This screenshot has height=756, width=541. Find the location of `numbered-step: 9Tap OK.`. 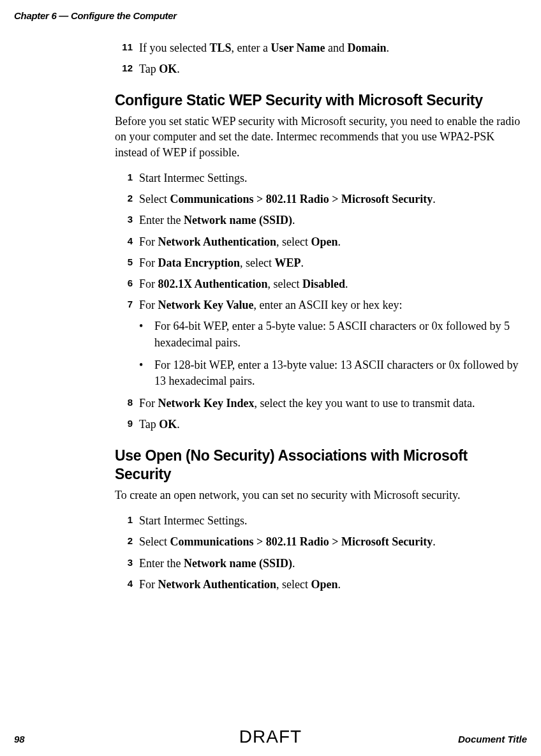

numbered-step: 9Tap OK. is located at coordinates (321, 425).